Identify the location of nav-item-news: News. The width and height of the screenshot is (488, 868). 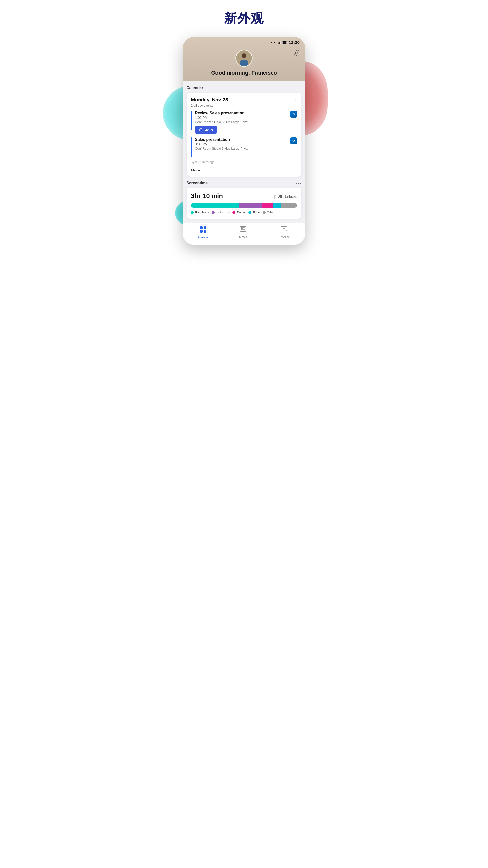
(243, 232).